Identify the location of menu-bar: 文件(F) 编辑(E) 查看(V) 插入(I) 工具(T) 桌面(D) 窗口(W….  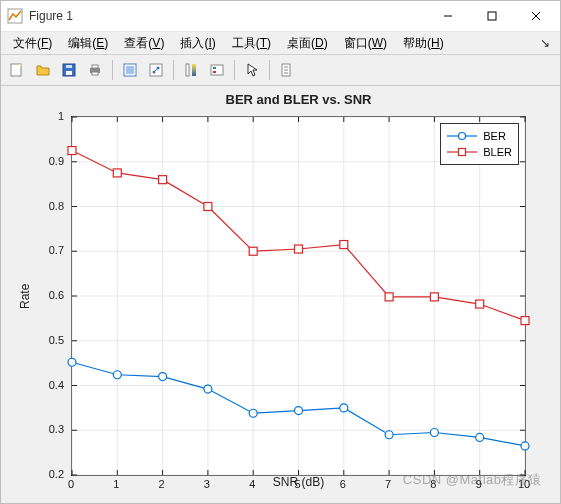
(280, 44).